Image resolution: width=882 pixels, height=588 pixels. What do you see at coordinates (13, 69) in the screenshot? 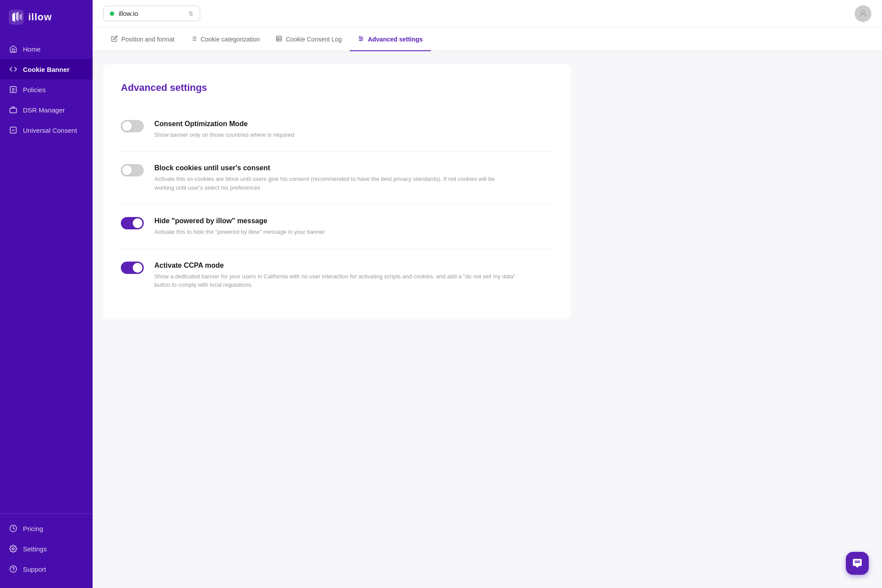
I see `code-icon` at bounding box center [13, 69].